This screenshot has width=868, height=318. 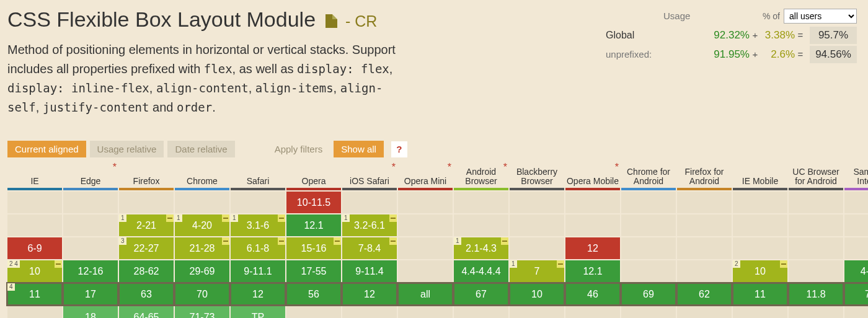 I want to click on browser-column: iOS Safari*3.2-6.117-8.49-11.412, so click(x=370, y=242).